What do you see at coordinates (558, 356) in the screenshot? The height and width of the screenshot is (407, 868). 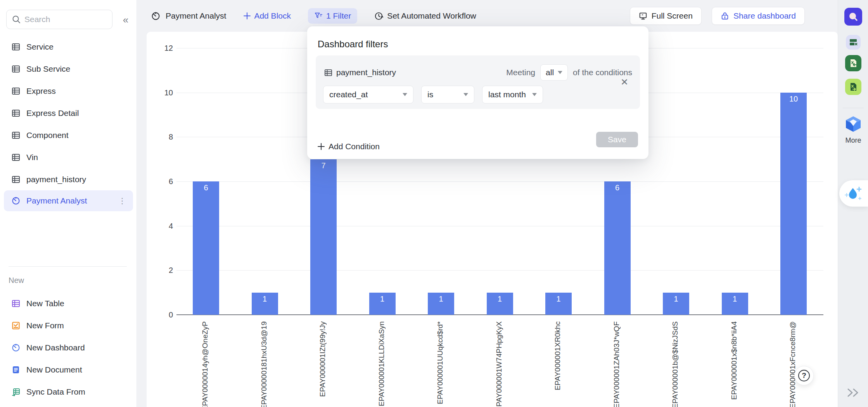 I see `x-tick-label: EPAY000001XR0khc` at bounding box center [558, 356].